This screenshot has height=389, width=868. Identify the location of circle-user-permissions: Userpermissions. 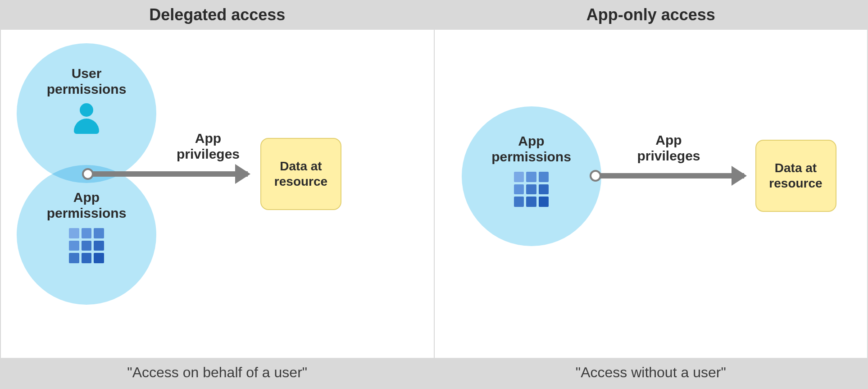
(86, 113).